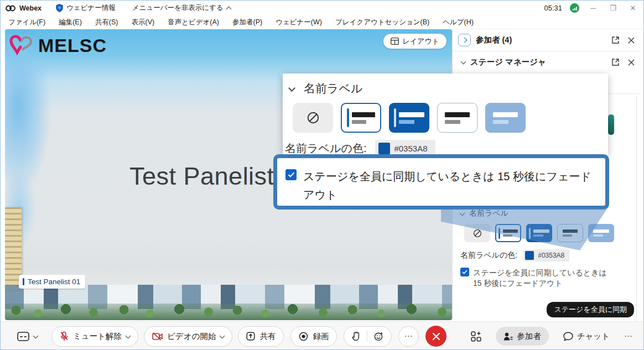 Image resolution: width=644 pixels, height=350 pixels. What do you see at coordinates (489, 255) in the screenshot?
I see `color-label: 名前ラベルの色:` at bounding box center [489, 255].